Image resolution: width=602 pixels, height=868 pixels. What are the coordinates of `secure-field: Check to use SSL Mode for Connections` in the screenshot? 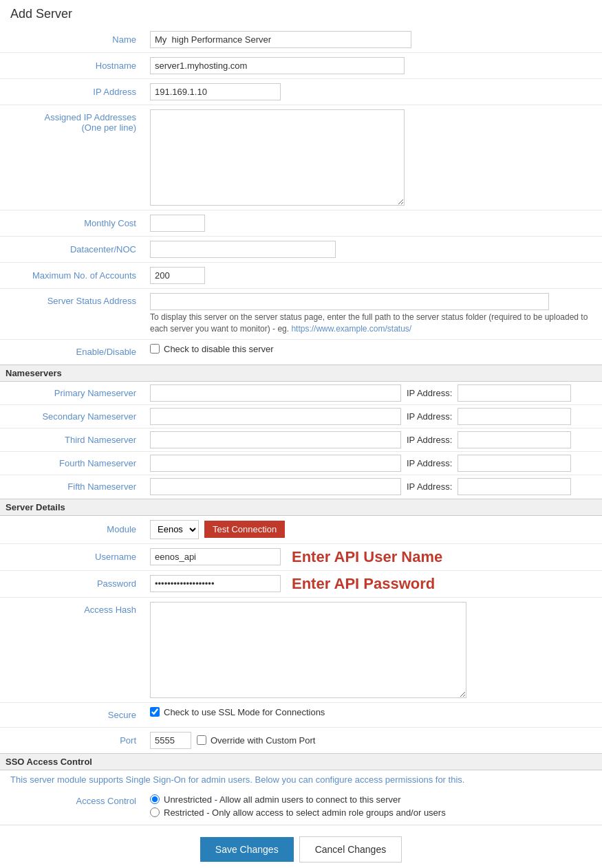 It's located at (373, 713).